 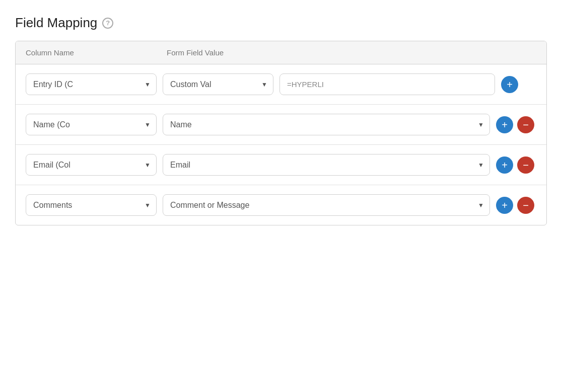 What do you see at coordinates (96, 52) in the screenshot?
I see `column-name-header: Column Name` at bounding box center [96, 52].